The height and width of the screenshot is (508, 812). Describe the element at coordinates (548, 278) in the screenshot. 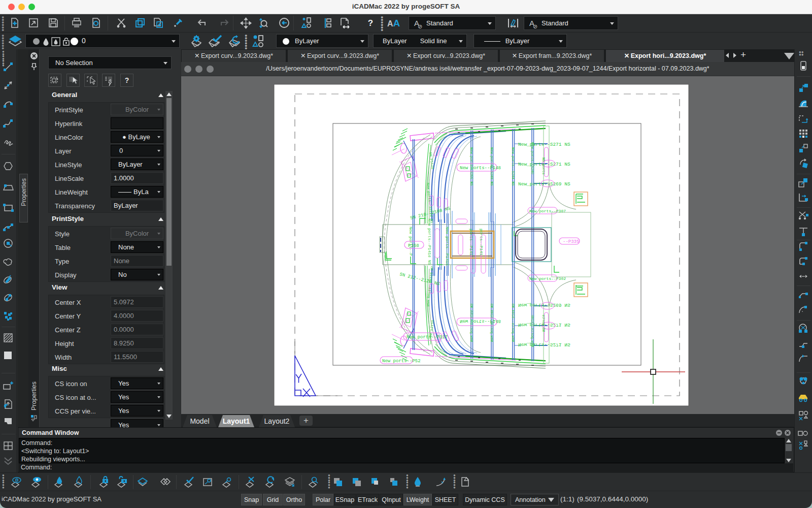

I see `svg-text: New ports--P302` at that location.